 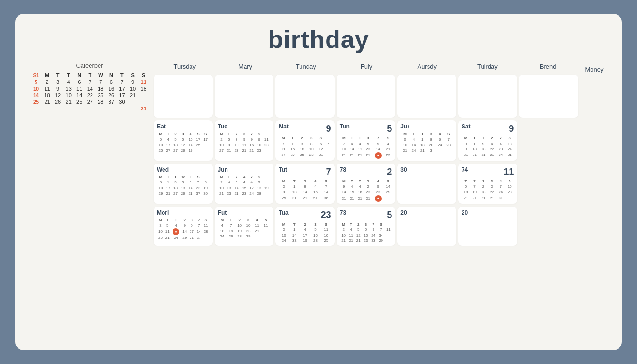 I want to click on sidebar-title: Caleerber, so click(x=90, y=65).